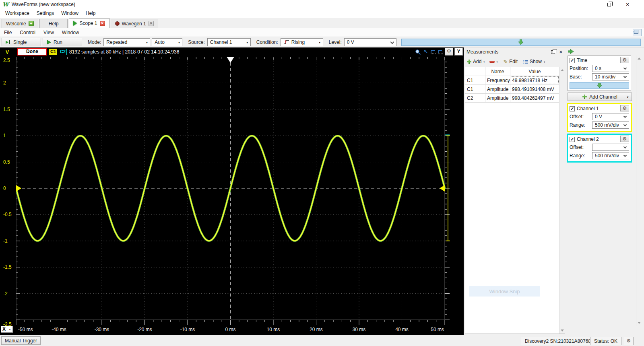  I want to click on status-indicator: Status: OK, so click(606, 341).